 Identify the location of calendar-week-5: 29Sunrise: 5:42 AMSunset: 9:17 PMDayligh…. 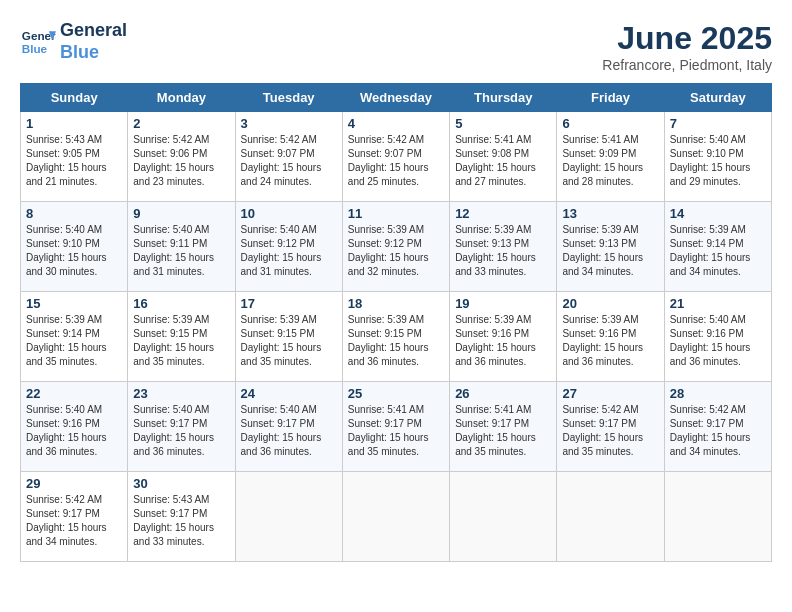
(396, 517).